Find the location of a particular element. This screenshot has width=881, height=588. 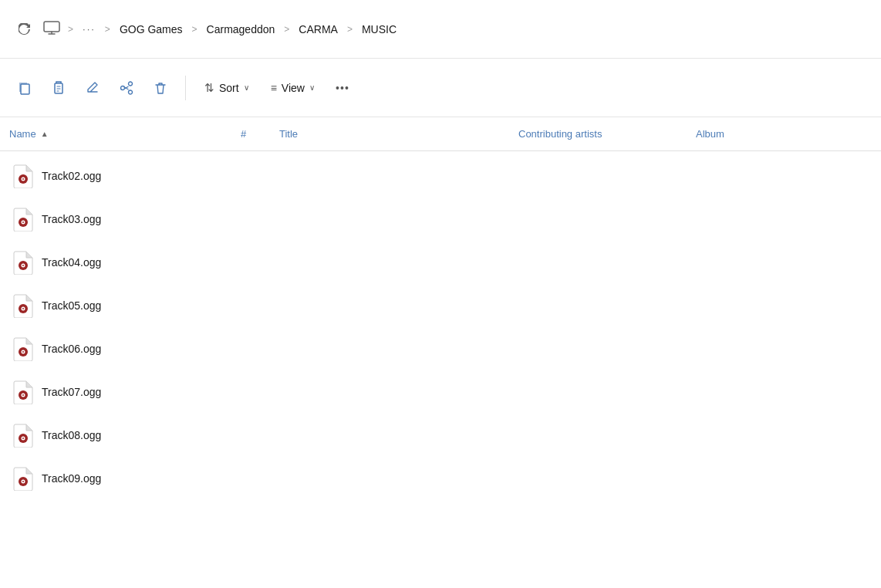

file-name: Track06.ogg is located at coordinates (71, 349).